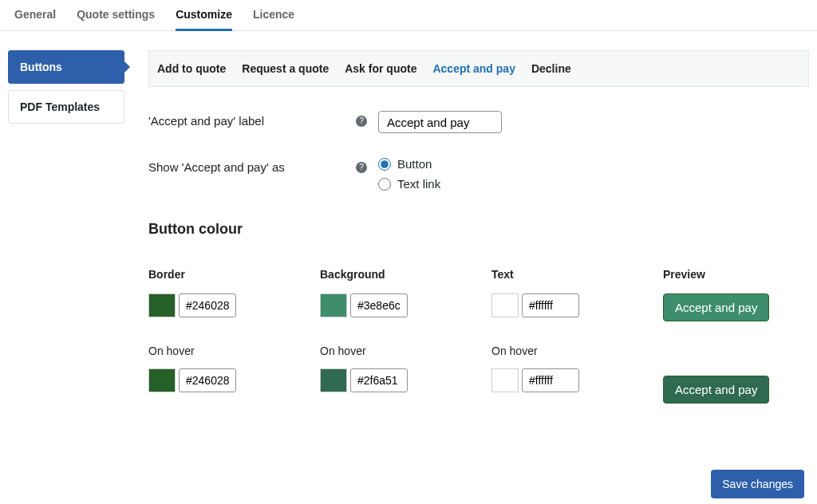 The height and width of the screenshot is (504, 817). I want to click on radio-button-label: Button, so click(415, 164).